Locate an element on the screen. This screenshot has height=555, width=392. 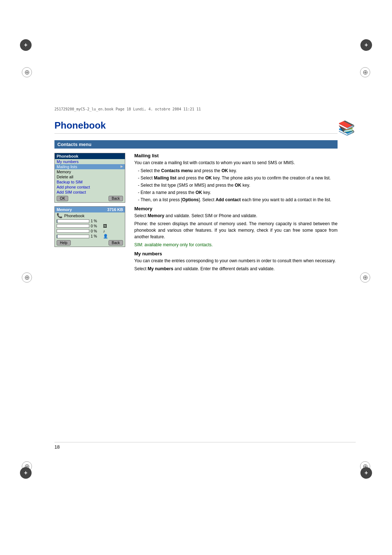
memory-title-label: Memory is located at coordinates (64, 210).